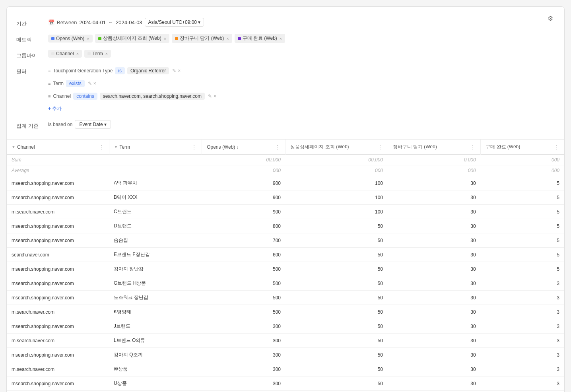 The height and width of the screenshot is (392, 571). What do you see at coordinates (434, 326) in the screenshot?
I see `cell-cart-10: 30` at bounding box center [434, 326].